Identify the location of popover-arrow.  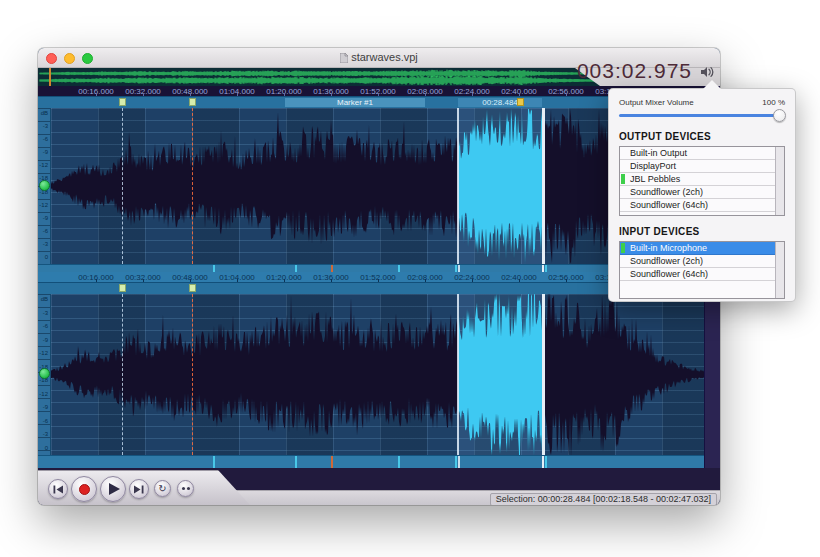
(712, 84).